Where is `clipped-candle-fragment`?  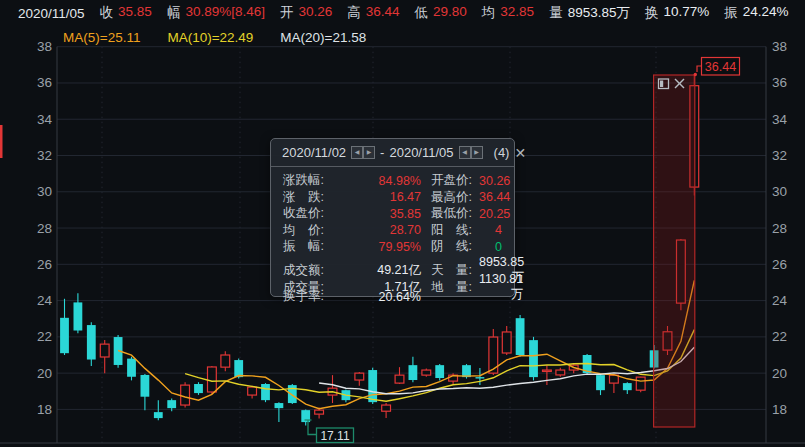
clipped-candle-fragment is located at coordinates (2, 142).